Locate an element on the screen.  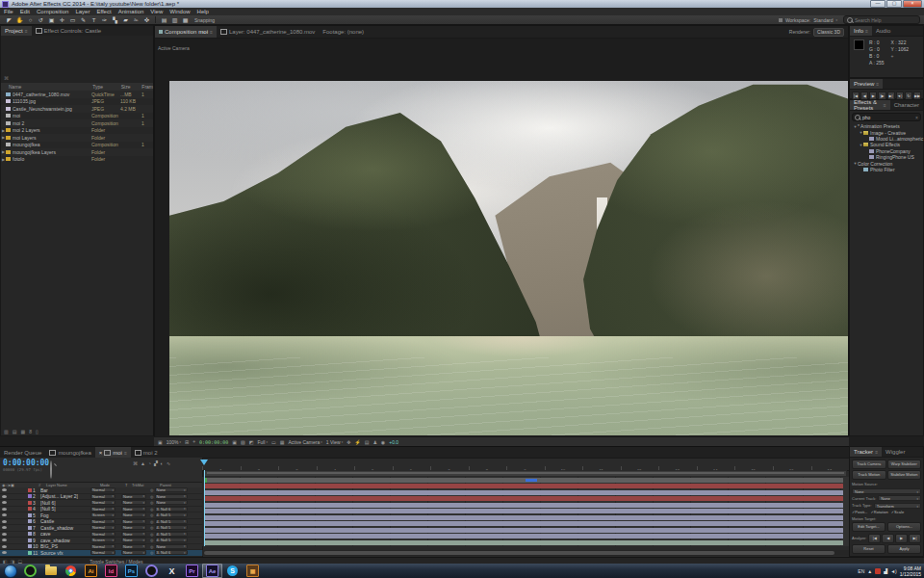
close-button: × is located at coordinates (912, 4).